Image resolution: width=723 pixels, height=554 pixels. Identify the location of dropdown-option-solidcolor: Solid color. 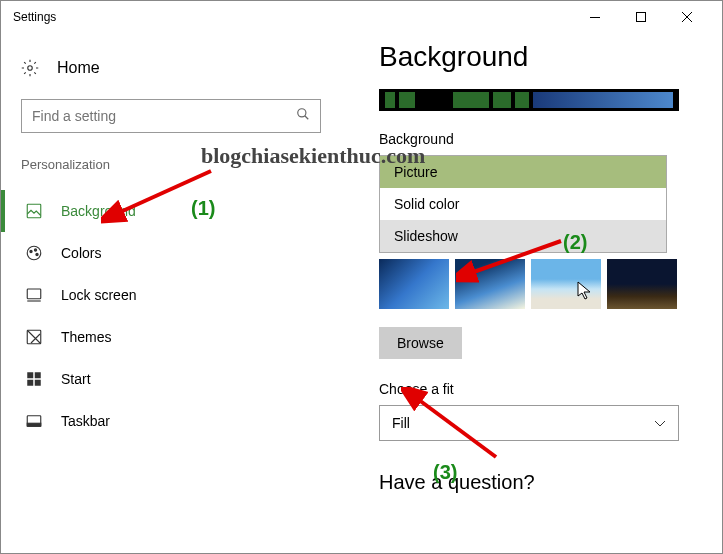
(523, 204).